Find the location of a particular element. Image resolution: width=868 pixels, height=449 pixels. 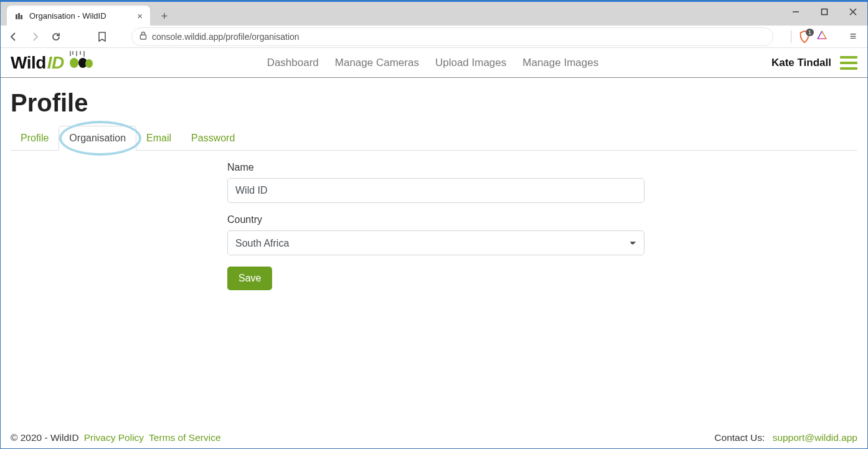

tab-email: Email is located at coordinates (159, 138).